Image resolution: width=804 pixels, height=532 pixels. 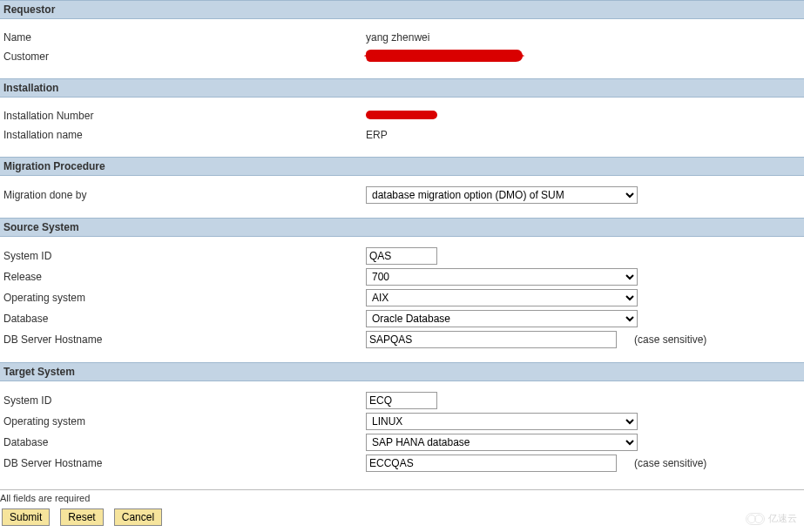 What do you see at coordinates (185, 57) in the screenshot?
I see `label-customer: Customer` at bounding box center [185, 57].